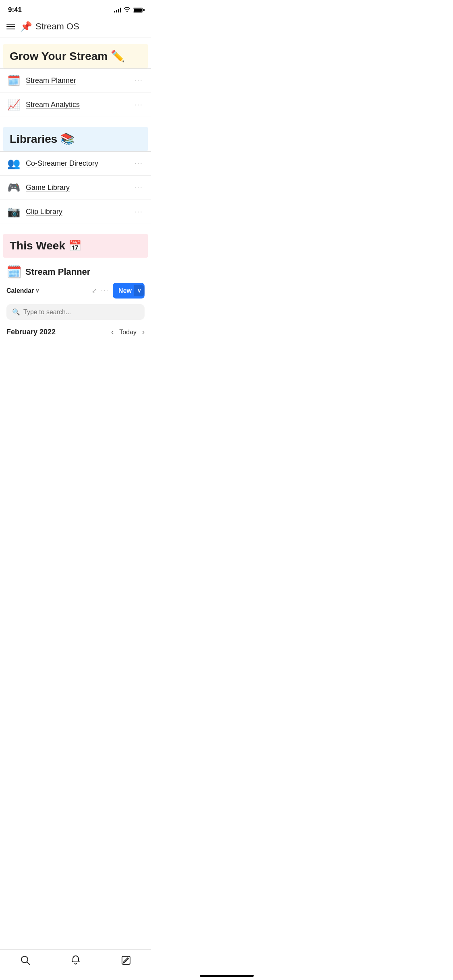 Image resolution: width=453 pixels, height=980 pixels. What do you see at coordinates (128, 10) in the screenshot?
I see `status-icons` at bounding box center [128, 10].